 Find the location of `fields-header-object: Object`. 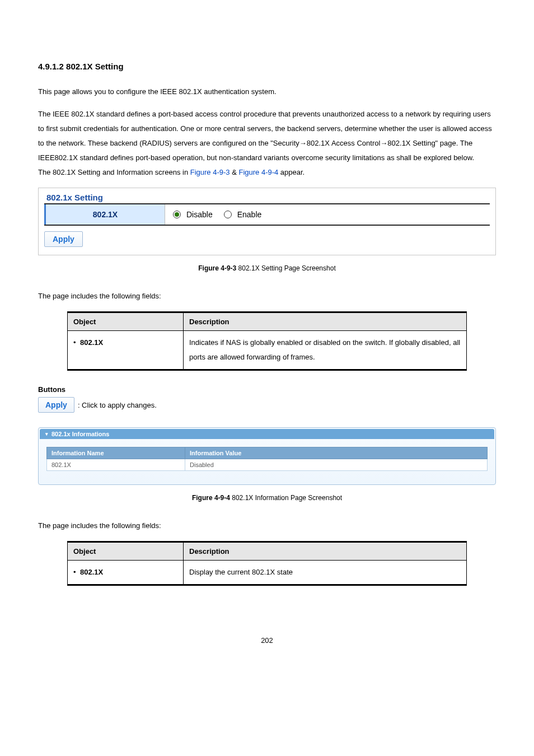

fields-header-object: Object is located at coordinates (125, 321).